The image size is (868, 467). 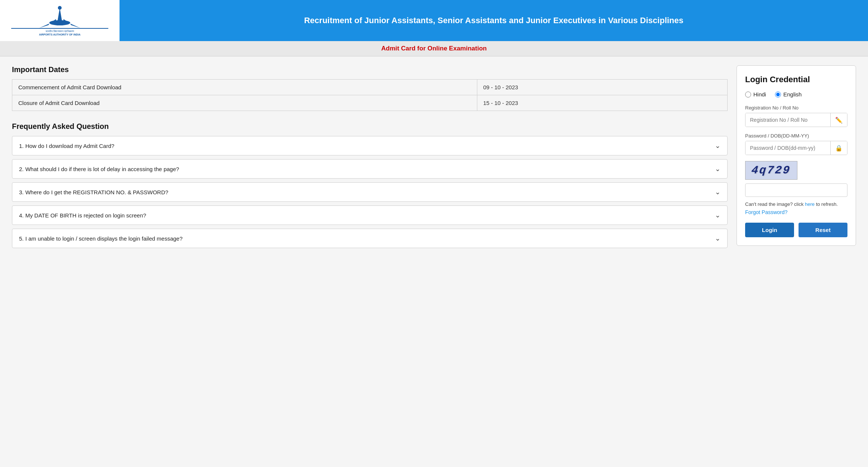 What do you see at coordinates (796, 120) in the screenshot?
I see `reg-no-wrapper: ✏️` at bounding box center [796, 120].